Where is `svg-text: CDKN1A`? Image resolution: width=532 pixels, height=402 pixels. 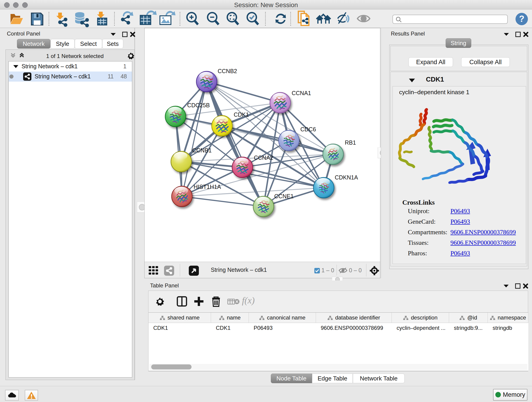
svg-text: CDKN1A is located at coordinates (346, 178).